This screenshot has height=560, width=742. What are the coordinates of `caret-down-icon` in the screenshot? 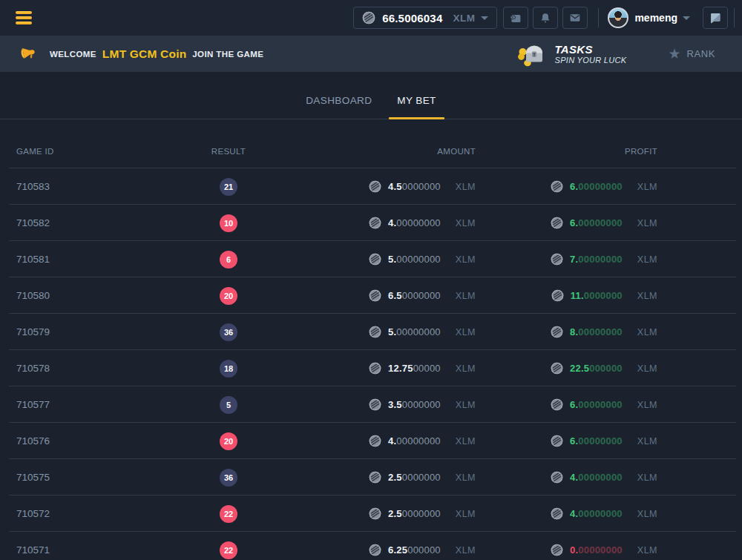 It's located at (485, 18).